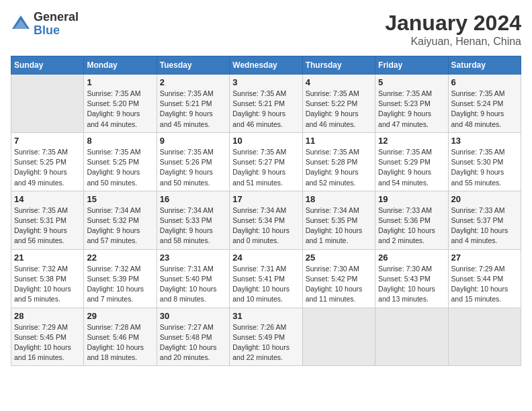 The width and height of the screenshot is (532, 411). What do you see at coordinates (266, 66) in the screenshot?
I see `header-wednesday: Wednesday` at bounding box center [266, 66].